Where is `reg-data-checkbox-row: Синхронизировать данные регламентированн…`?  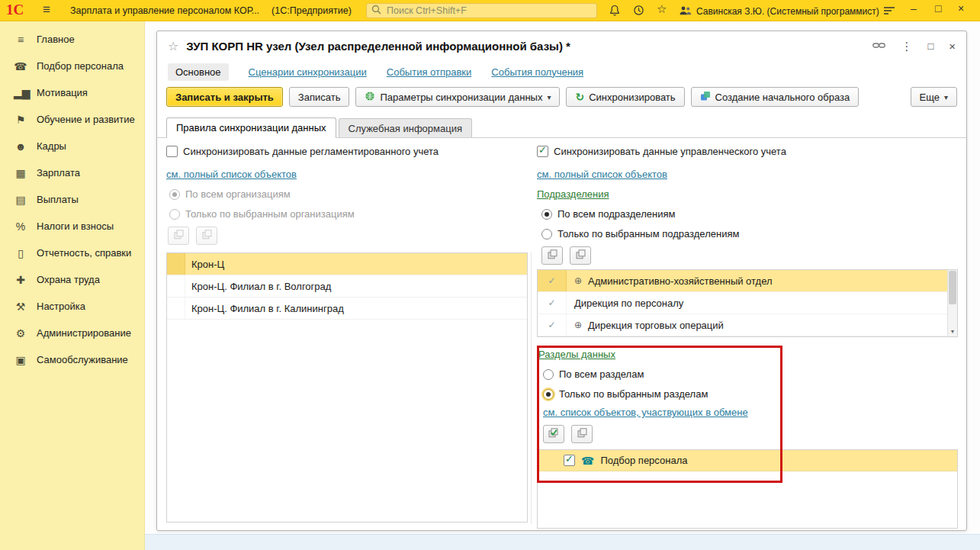
reg-data-checkbox-row: Синхронизировать данные регламентированн… is located at coordinates (302, 151).